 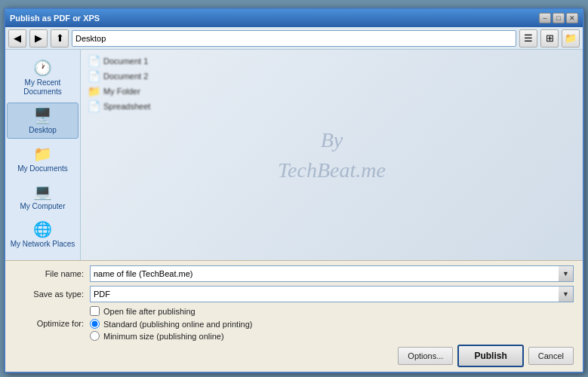 I want to click on sidebar-item-documents: 📁 My Documents, so click(x=42, y=159).